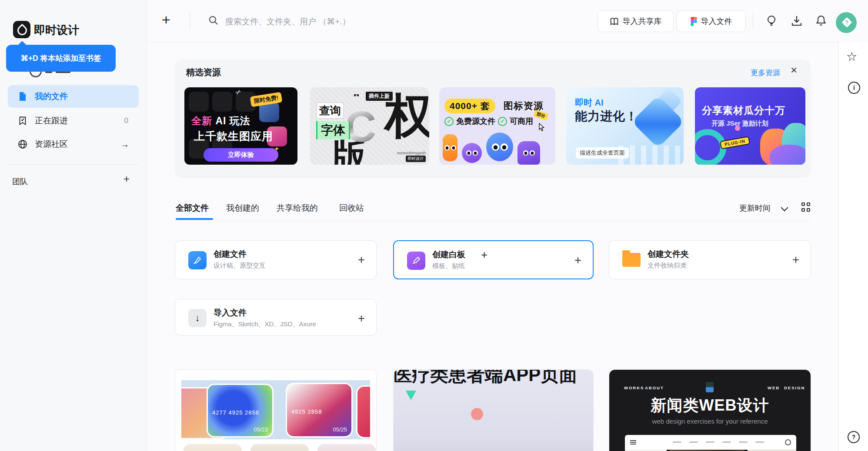  I want to click on right-toolbar, so click(853, 247).